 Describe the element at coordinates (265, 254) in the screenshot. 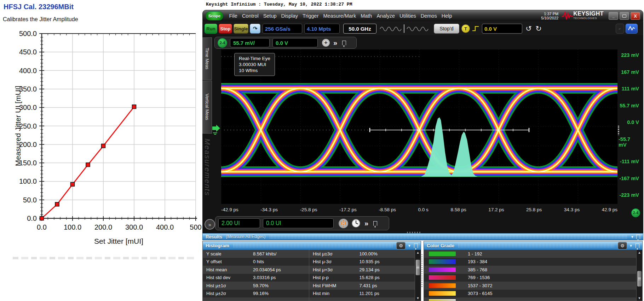

I see `stat-value: 8.567 khits/` at that location.